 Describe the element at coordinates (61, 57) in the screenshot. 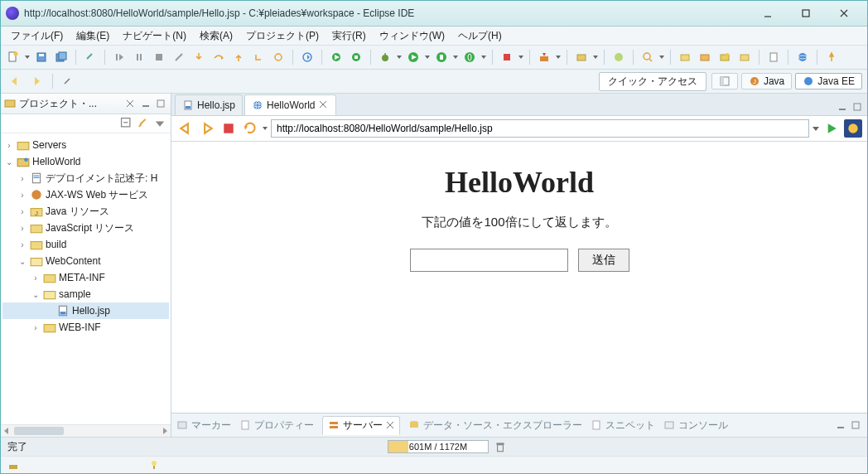

I see `save-all-icon` at that location.